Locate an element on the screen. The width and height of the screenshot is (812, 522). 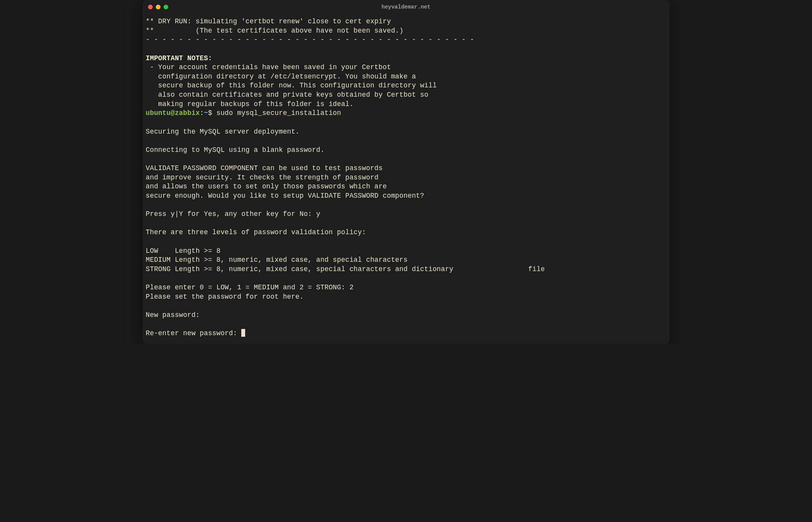
output-line: - Your account credentials have been sav… is located at coordinates (268, 67).